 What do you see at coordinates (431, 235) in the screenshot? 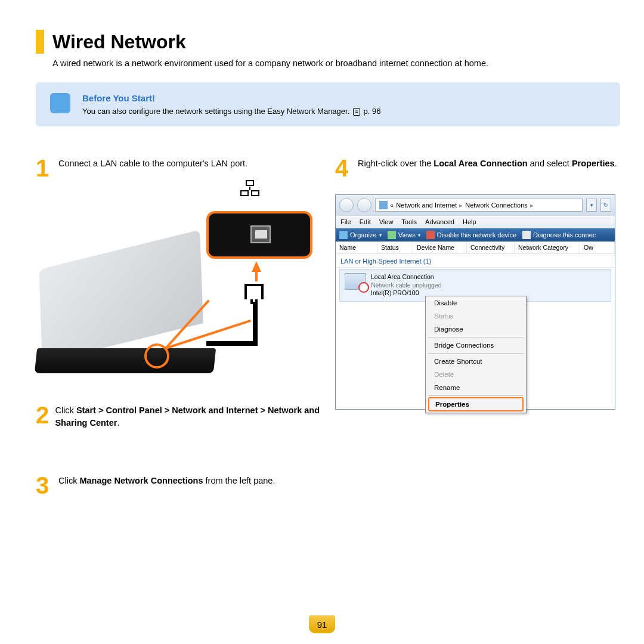
I see `disable-icon` at bounding box center [431, 235].